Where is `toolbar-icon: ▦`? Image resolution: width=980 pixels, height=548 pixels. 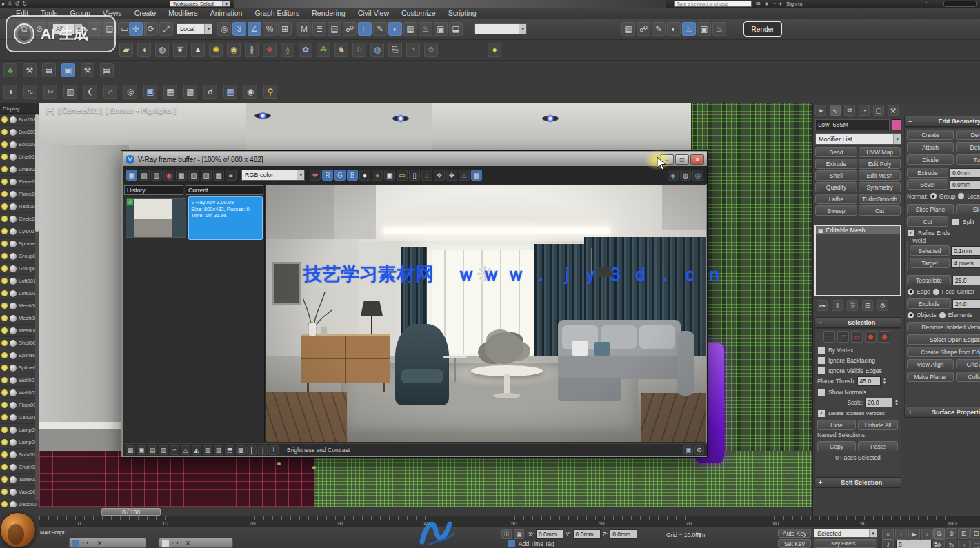
toolbar-icon: ▦ is located at coordinates (170, 92).